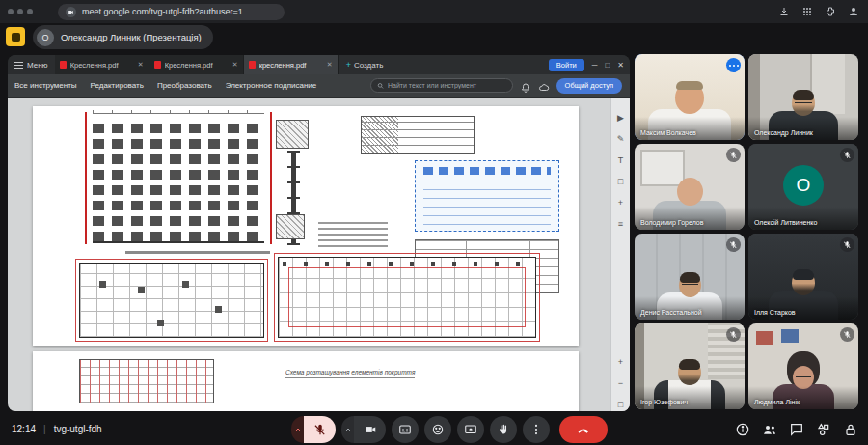 This screenshot has width=868, height=445. What do you see at coordinates (668, 133) in the screenshot?
I see `participant-name: Максим Волкачев` at bounding box center [668, 133].